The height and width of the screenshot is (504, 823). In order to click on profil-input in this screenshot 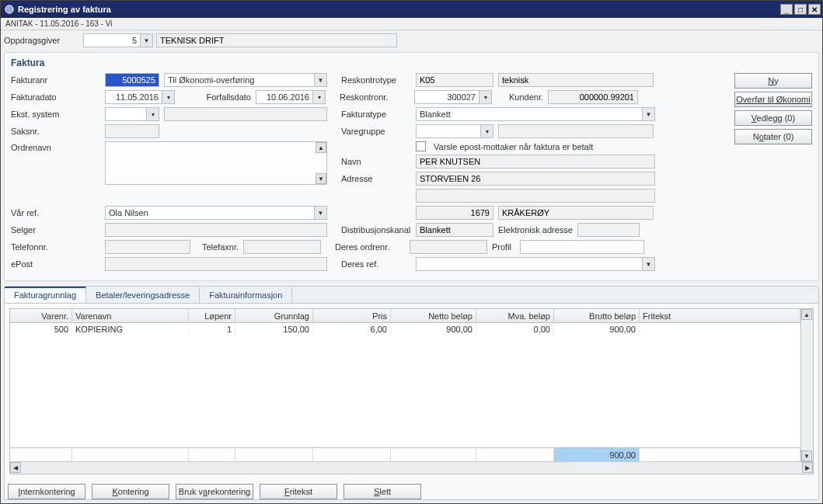, I will do `click(582, 247)`.